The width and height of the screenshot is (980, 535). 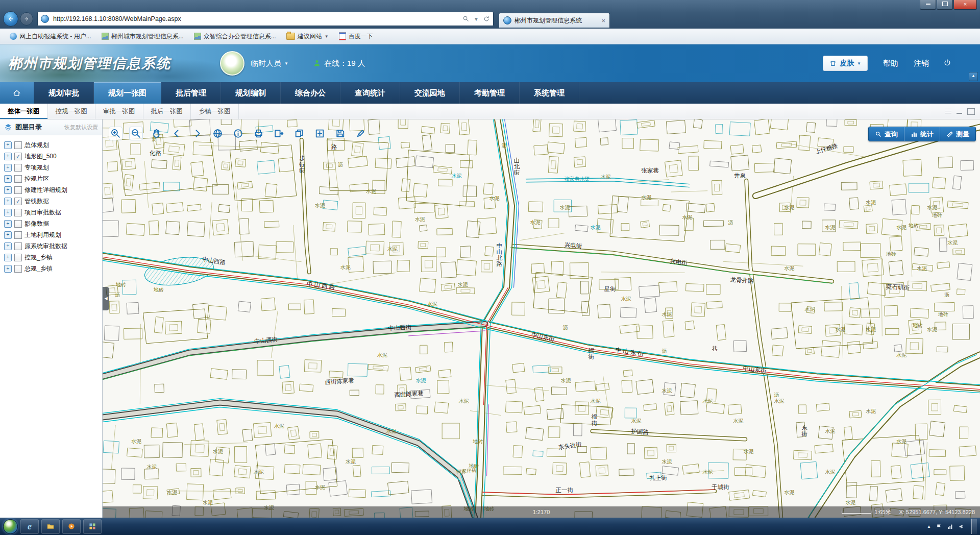 What do you see at coordinates (929, 527) in the screenshot?
I see `hidden-icons-button: ▲` at bounding box center [929, 527].